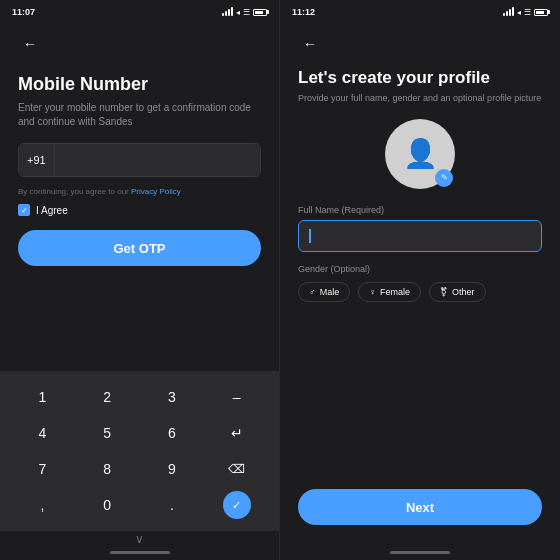 This screenshot has height=560, width=560. What do you see at coordinates (246, 12) in the screenshot?
I see `nfc-icon-left: ☰` at bounding box center [246, 12].